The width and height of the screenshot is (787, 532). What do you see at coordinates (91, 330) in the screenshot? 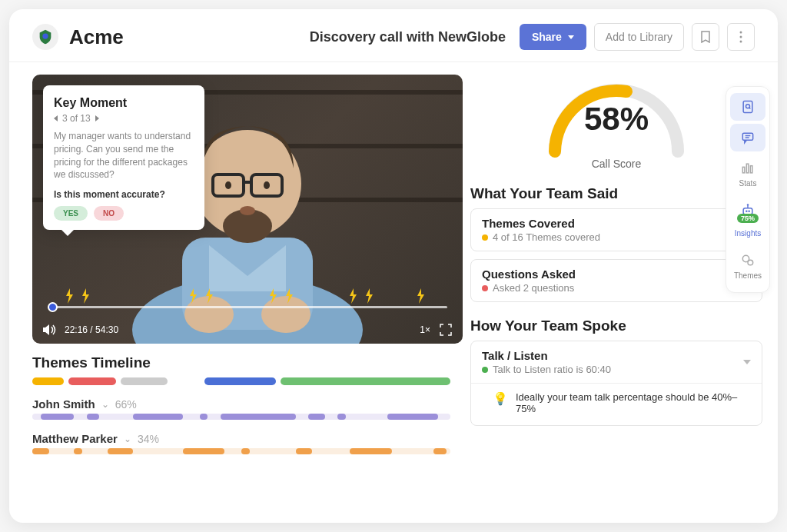
I see `video-time: 22:16 / 54:30` at bounding box center [91, 330].